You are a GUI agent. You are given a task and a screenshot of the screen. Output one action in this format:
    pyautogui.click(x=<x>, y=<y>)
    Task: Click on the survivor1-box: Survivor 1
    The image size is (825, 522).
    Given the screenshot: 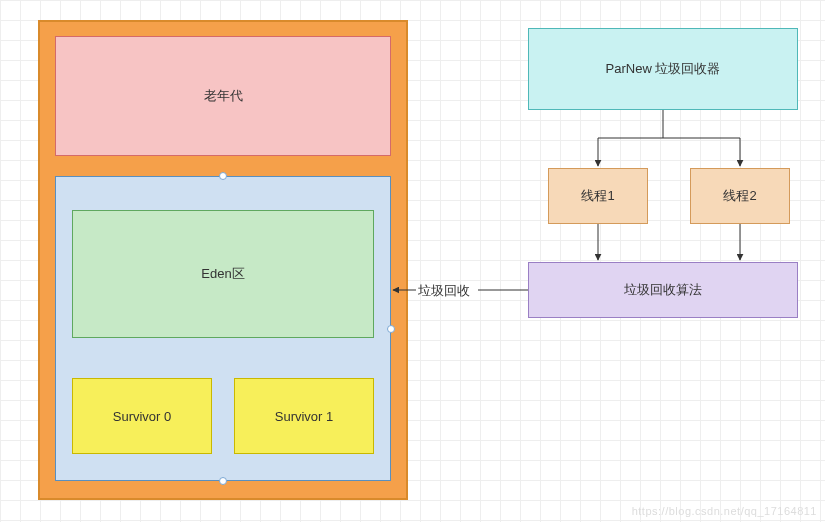 What is the action you would take?
    pyautogui.click(x=304, y=416)
    